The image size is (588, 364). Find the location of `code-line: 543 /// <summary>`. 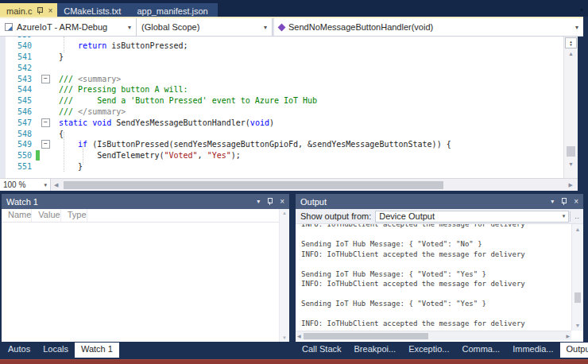

code-line: 543 /// <summary> is located at coordinates (284, 79).